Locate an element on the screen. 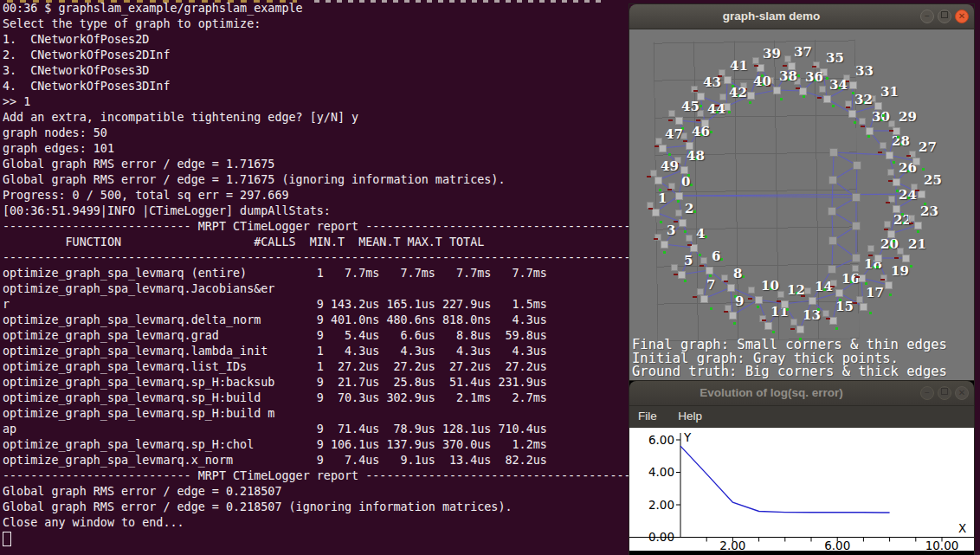  graph-node-label: 49 is located at coordinates (670, 166).